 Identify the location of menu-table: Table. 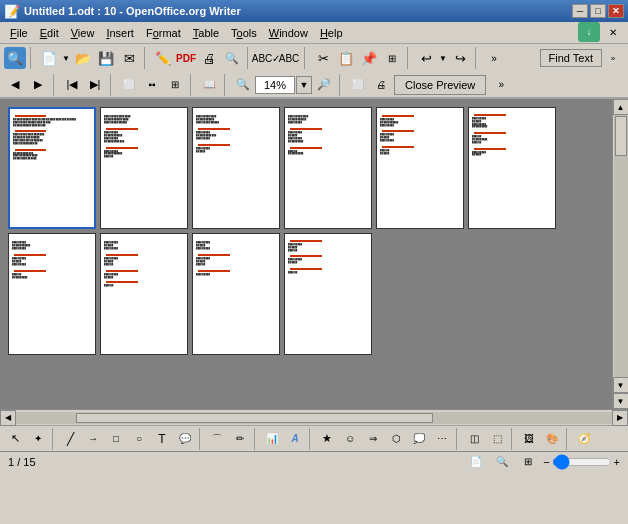
(206, 33).